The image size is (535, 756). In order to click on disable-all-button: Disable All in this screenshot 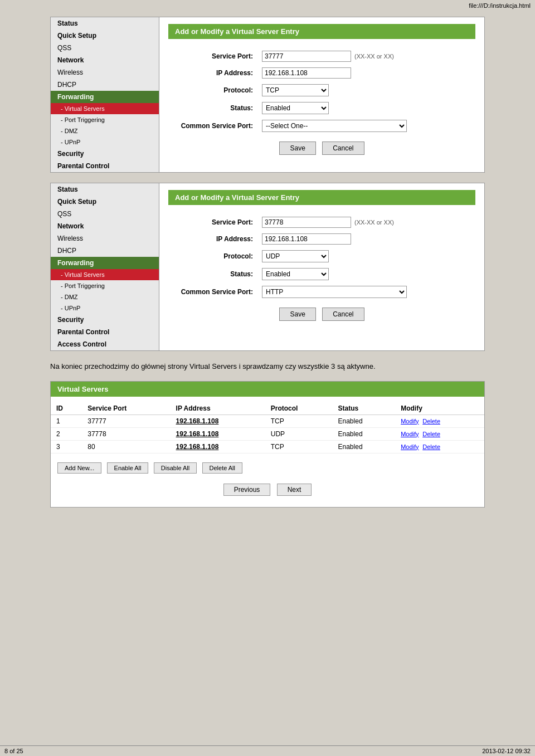, I will do `click(175, 468)`.